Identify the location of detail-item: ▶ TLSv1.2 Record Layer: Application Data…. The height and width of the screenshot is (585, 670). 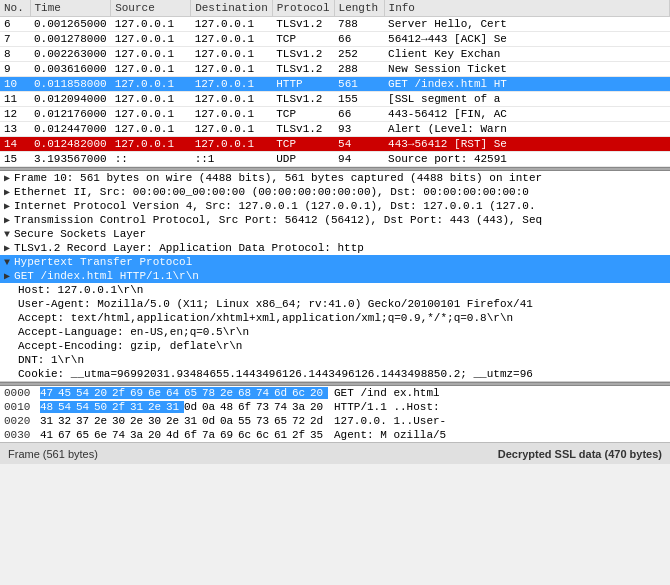
(335, 248).